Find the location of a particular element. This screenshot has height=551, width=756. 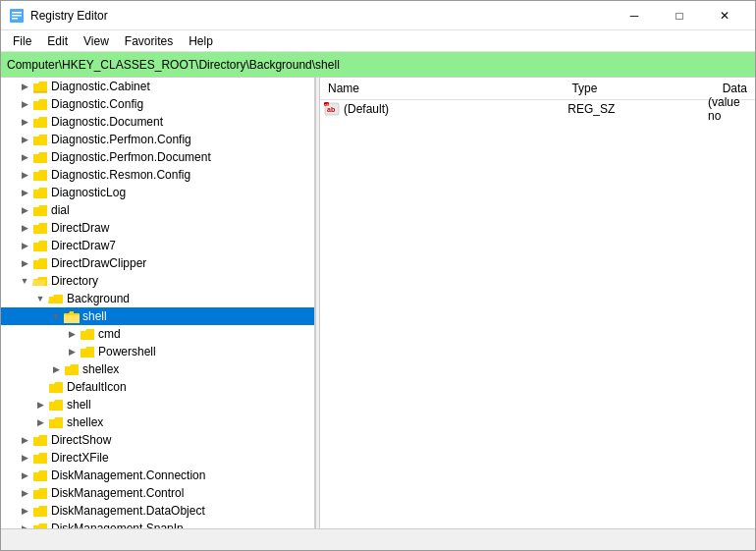

tree-item: ▶ DirectXFile is located at coordinates (157, 458).